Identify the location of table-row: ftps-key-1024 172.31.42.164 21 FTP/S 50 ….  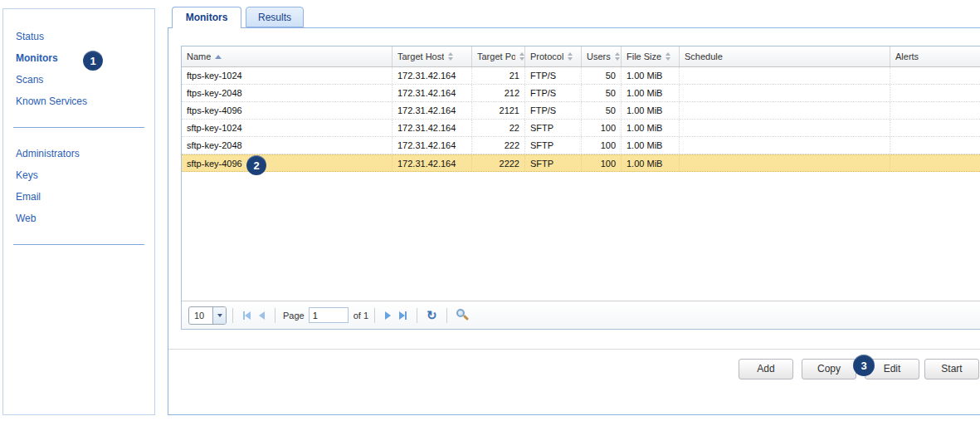
(581, 76).